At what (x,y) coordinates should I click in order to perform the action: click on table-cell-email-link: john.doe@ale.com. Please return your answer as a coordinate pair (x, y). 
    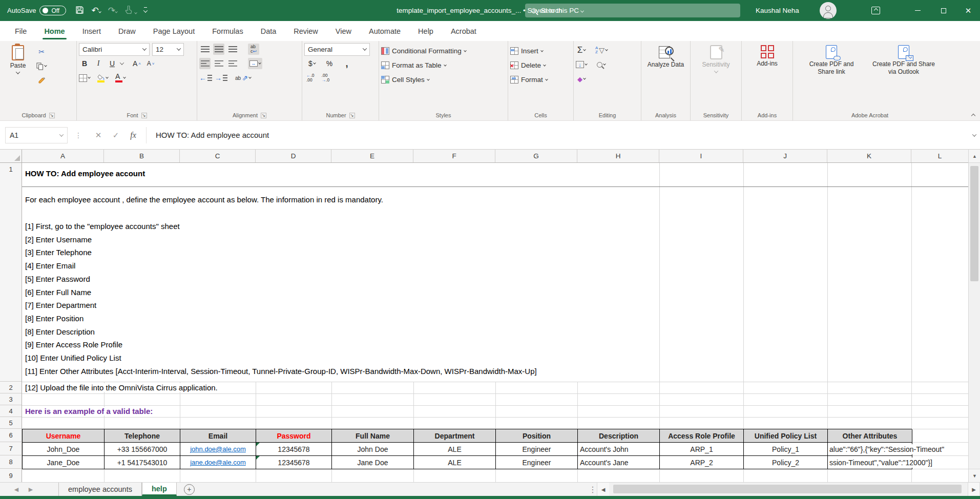
    Looking at the image, I should click on (218, 449).